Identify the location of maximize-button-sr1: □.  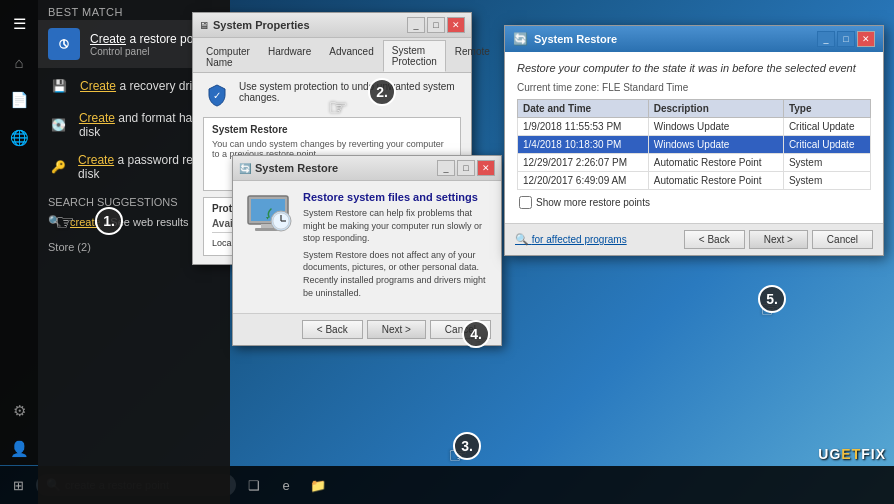
(466, 168).